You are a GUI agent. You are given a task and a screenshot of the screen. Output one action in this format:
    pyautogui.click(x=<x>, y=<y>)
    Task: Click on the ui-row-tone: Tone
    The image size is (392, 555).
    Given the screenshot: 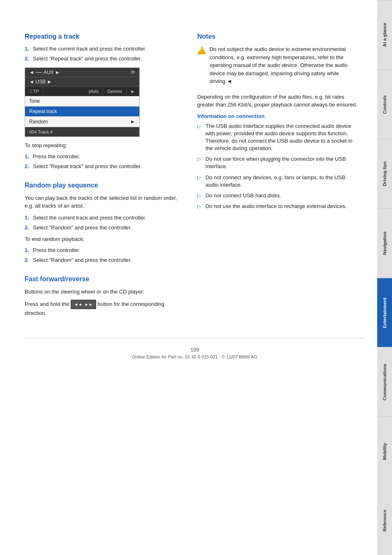 What is the action you would take?
    pyautogui.click(x=82, y=101)
    